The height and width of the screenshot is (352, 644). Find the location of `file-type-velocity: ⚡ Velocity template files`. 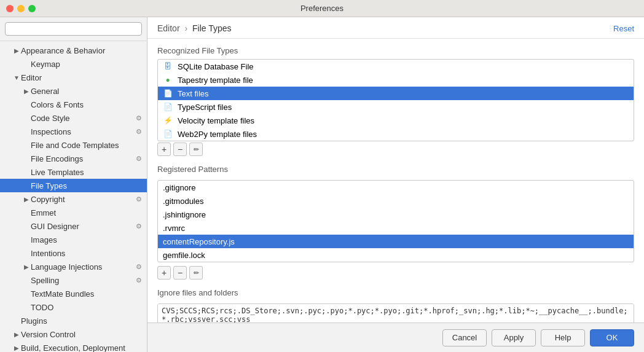

file-type-velocity: ⚡ Velocity template files is located at coordinates (396, 120).